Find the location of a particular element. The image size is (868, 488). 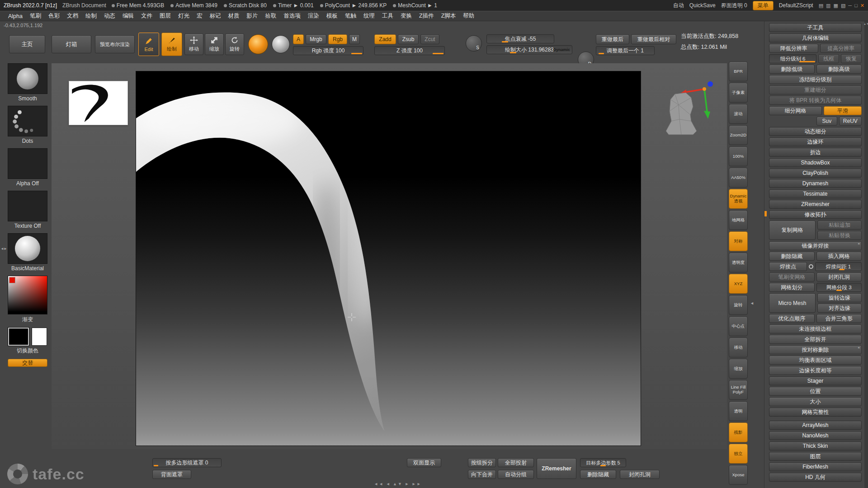

reuv-button: ReUV is located at coordinates (850, 121).